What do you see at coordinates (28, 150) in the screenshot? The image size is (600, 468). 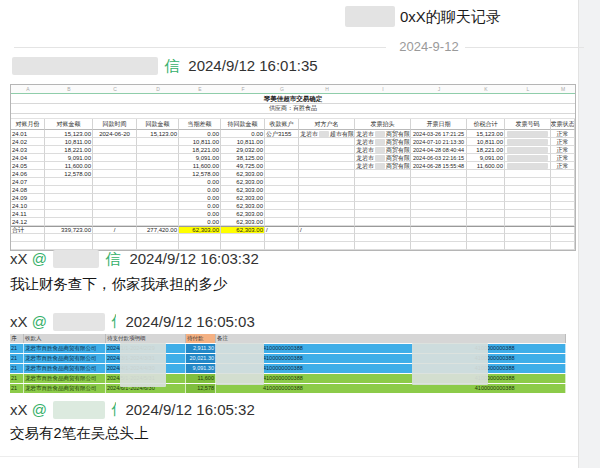 I see `table-cell: 24.03` at bounding box center [28, 150].